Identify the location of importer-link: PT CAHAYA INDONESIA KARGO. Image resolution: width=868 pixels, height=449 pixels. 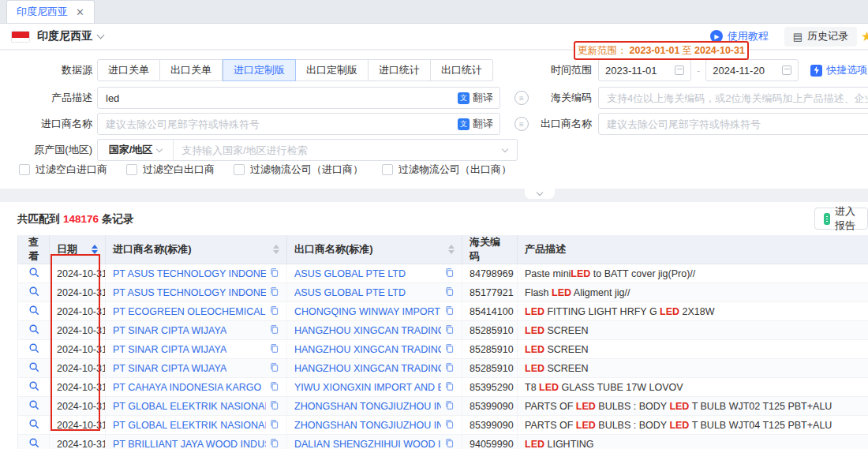
(187, 387).